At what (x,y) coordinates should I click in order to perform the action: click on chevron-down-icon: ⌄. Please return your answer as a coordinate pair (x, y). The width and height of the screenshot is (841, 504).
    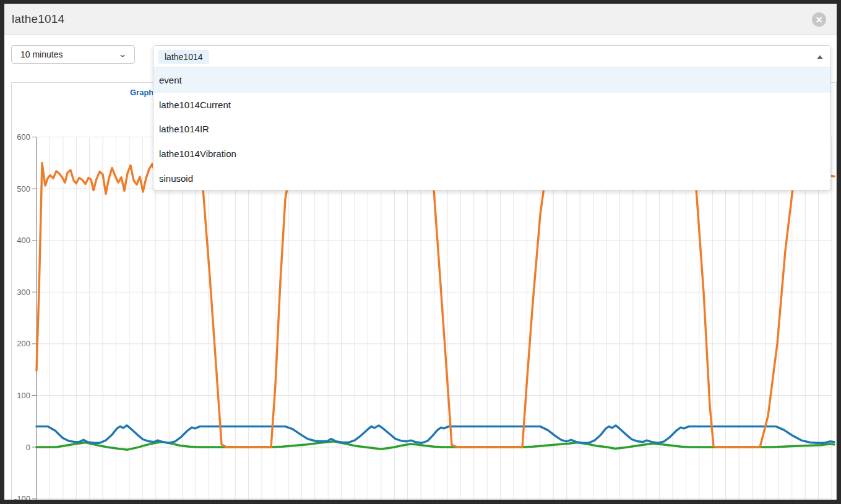
    Looking at the image, I should click on (123, 54).